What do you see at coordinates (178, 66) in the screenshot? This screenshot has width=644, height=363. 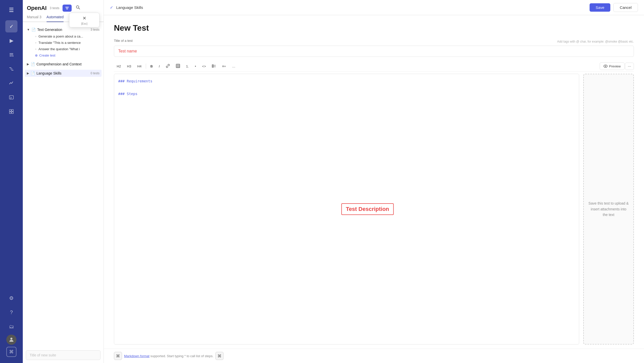 I see `toolbar-table` at bounding box center [178, 66].